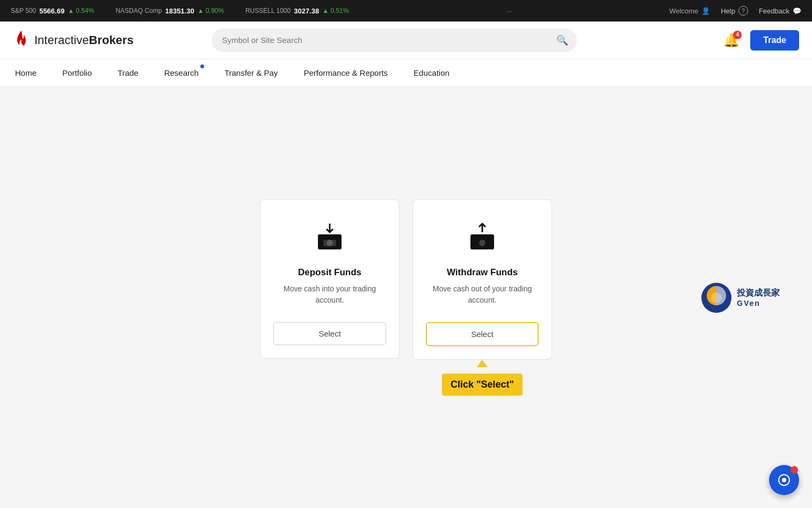 This screenshot has height=508, width=812. Describe the element at coordinates (482, 363) in the screenshot. I see `annotation-arrow` at that location.